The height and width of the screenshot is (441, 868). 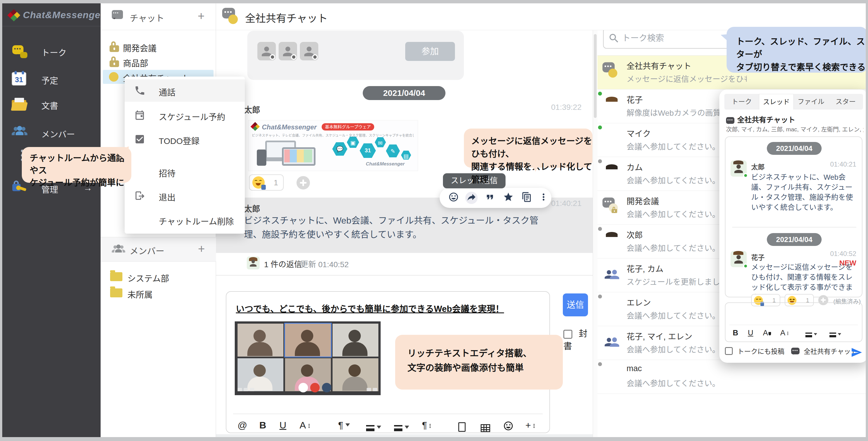 What do you see at coordinates (348, 127) in the screenshot?
I see `banner-badge: 基本無料グループウェア` at bounding box center [348, 127].